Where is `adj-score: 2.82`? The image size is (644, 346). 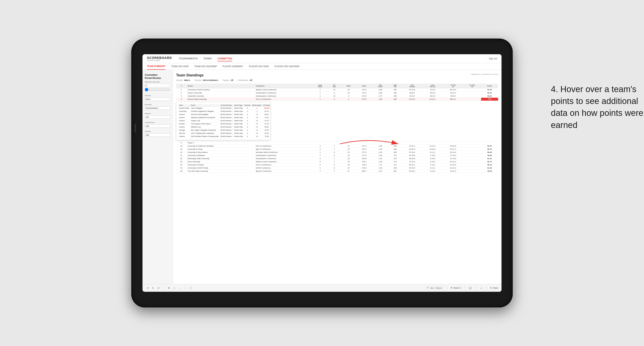
adj-score: 2.82 is located at coordinates (380, 93).